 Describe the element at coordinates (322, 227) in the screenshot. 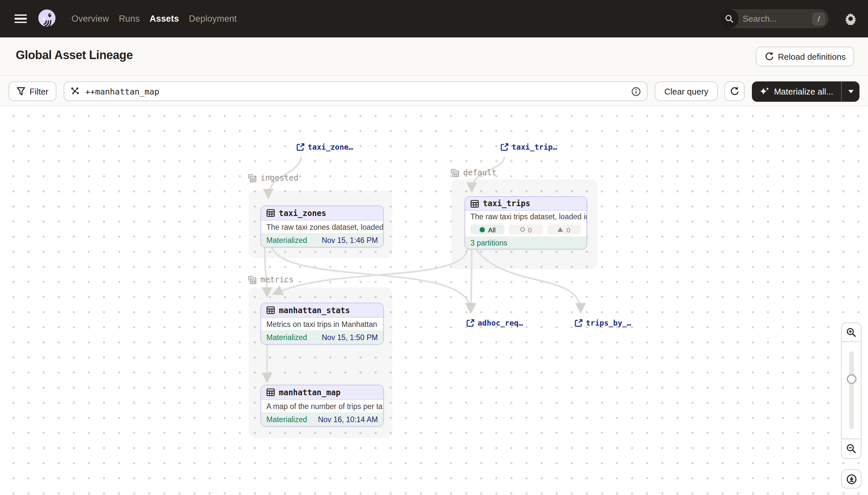

I see `asset-description: The raw taxi zones dataset, loaded int..…` at that location.